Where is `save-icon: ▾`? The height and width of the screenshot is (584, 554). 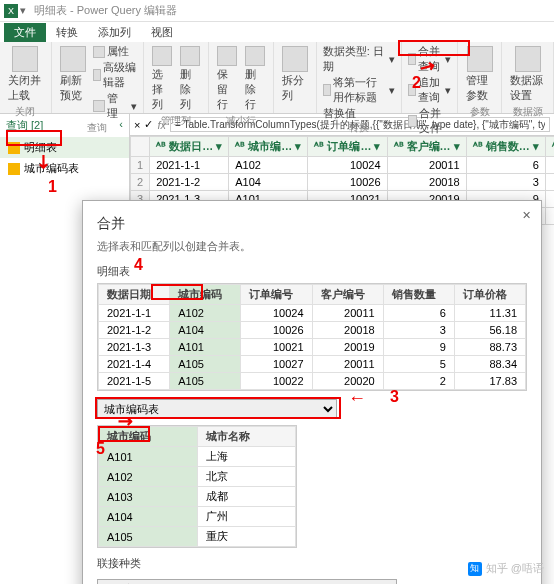
save-icon: ▾ is located at coordinates (23, 10).